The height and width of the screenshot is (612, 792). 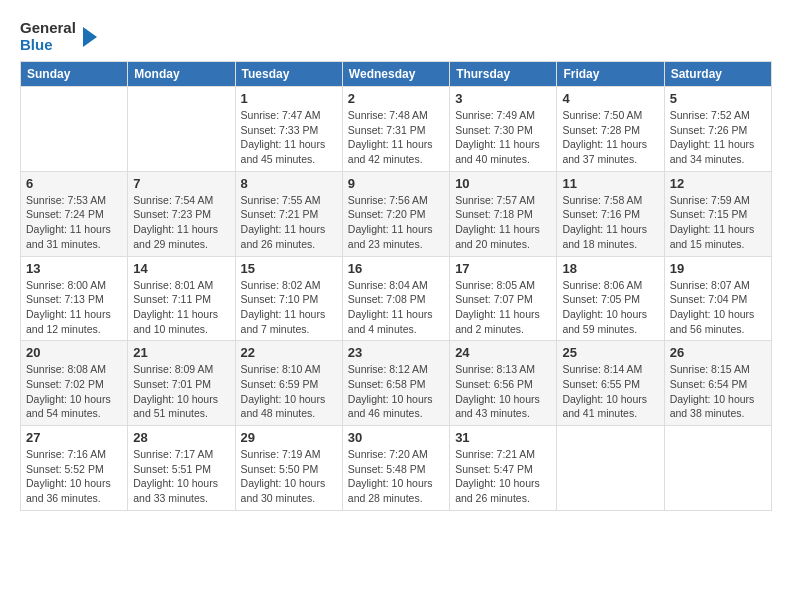 I want to click on daylight-text: Daylight: 11 hours and 29 minutes., so click(x=176, y=236).